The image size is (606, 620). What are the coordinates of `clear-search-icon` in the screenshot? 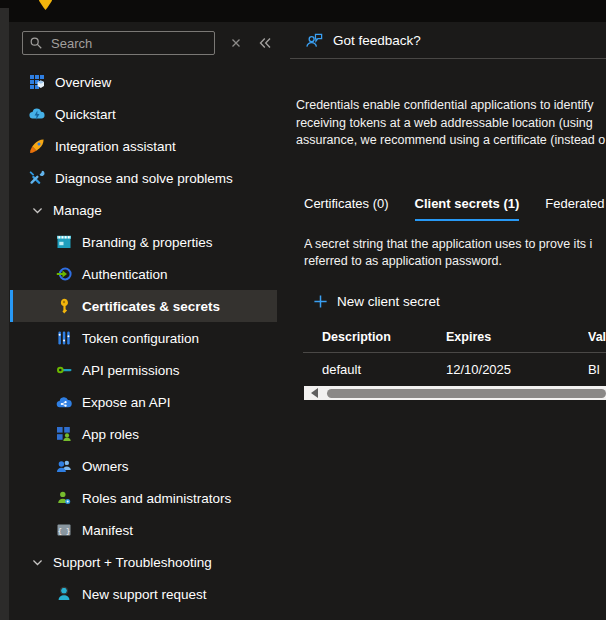 It's located at (236, 43).